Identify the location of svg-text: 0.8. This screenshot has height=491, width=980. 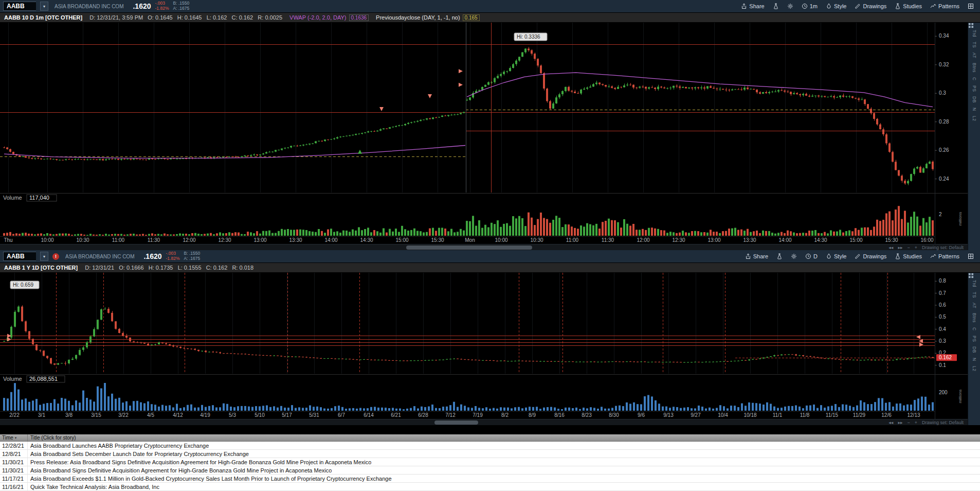
(942, 281).